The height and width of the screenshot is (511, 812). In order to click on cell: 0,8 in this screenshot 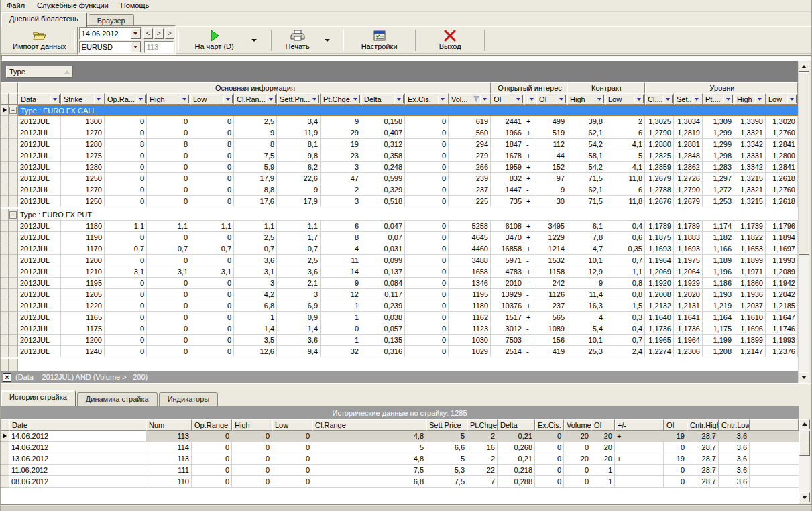, I will do `click(625, 283)`.